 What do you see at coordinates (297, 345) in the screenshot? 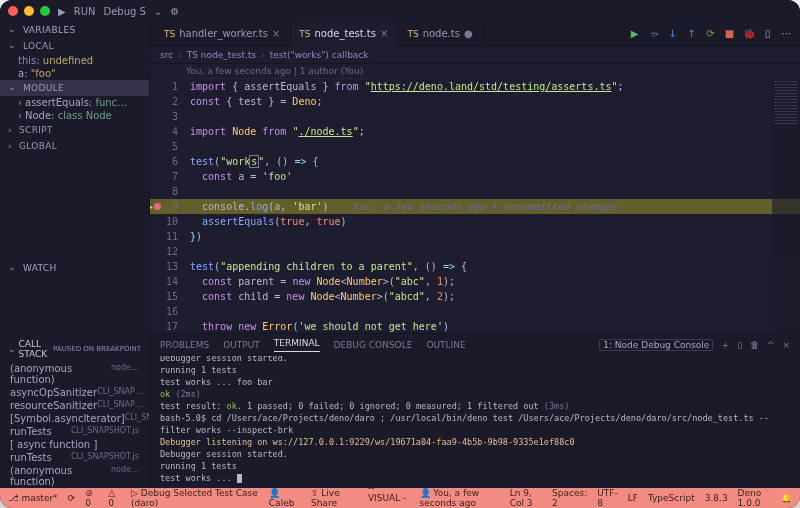
I see `tab-terminal: TERMINAL` at bounding box center [297, 345].